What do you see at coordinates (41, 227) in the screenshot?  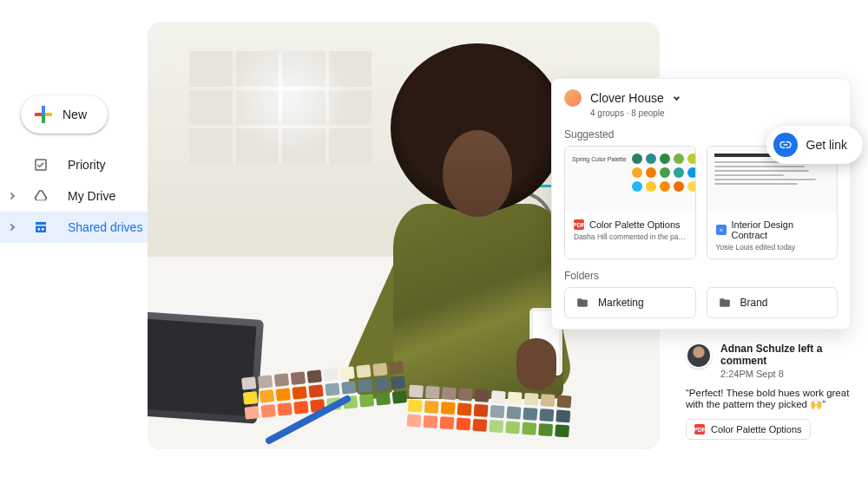 I see `shared-drives-icon` at bounding box center [41, 227].